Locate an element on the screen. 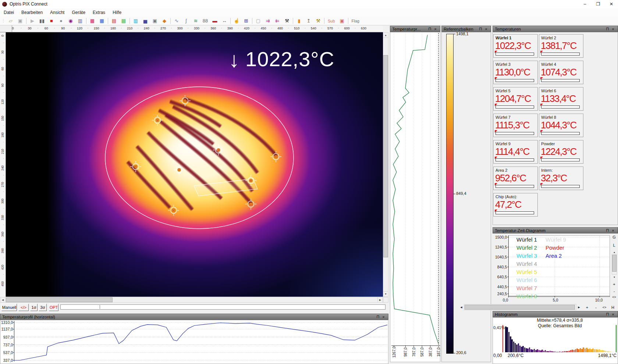  legend-wrfel6: Würfel 6 is located at coordinates (527, 280).